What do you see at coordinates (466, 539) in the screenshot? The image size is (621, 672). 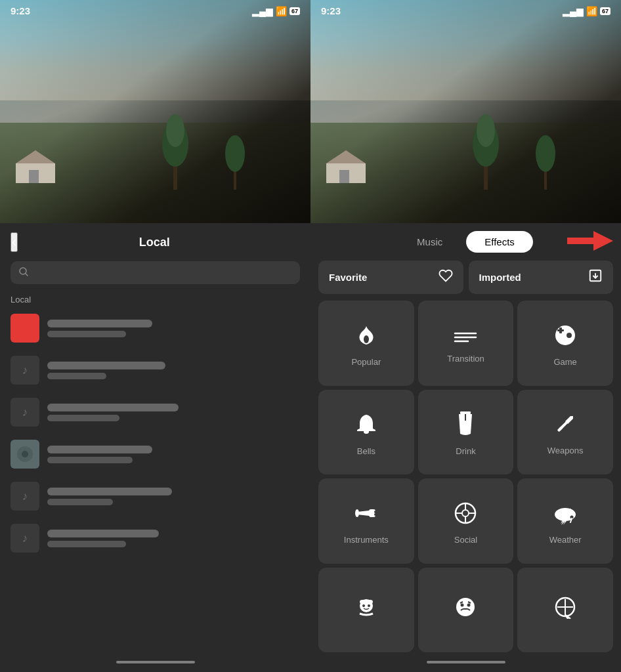 I see `social-label: Social` at bounding box center [466, 539].